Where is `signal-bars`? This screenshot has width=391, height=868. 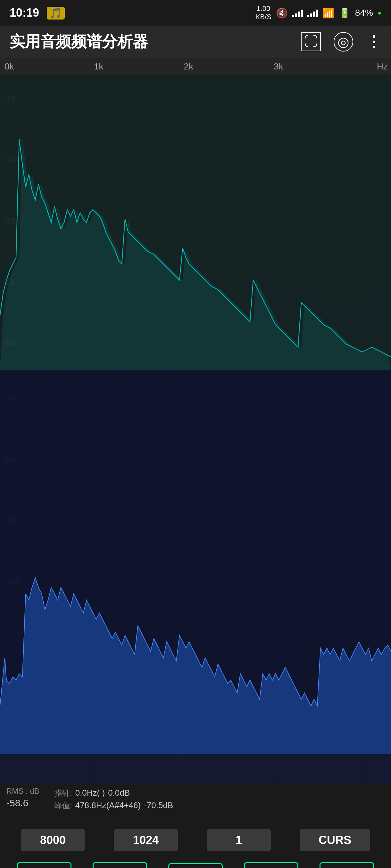 signal-bars is located at coordinates (298, 13).